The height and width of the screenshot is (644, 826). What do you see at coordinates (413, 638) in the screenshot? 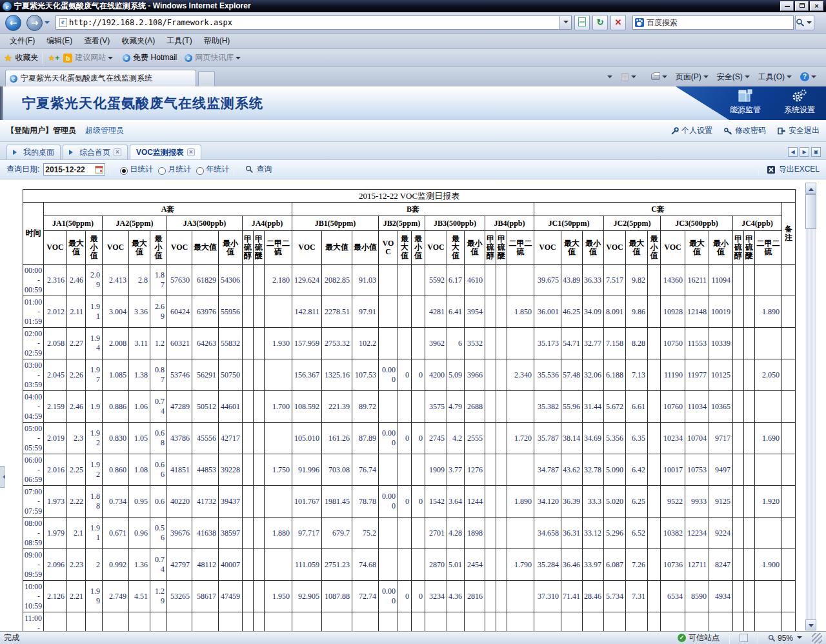
I see `status-bar: 完成 可信站点 95%` at bounding box center [413, 638].